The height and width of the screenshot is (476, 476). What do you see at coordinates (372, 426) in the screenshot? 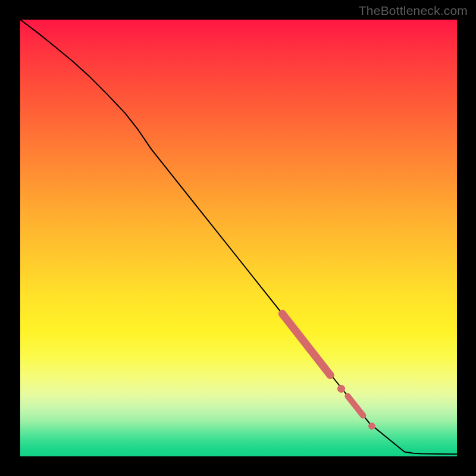
I see `marker-dot2` at bounding box center [372, 426].